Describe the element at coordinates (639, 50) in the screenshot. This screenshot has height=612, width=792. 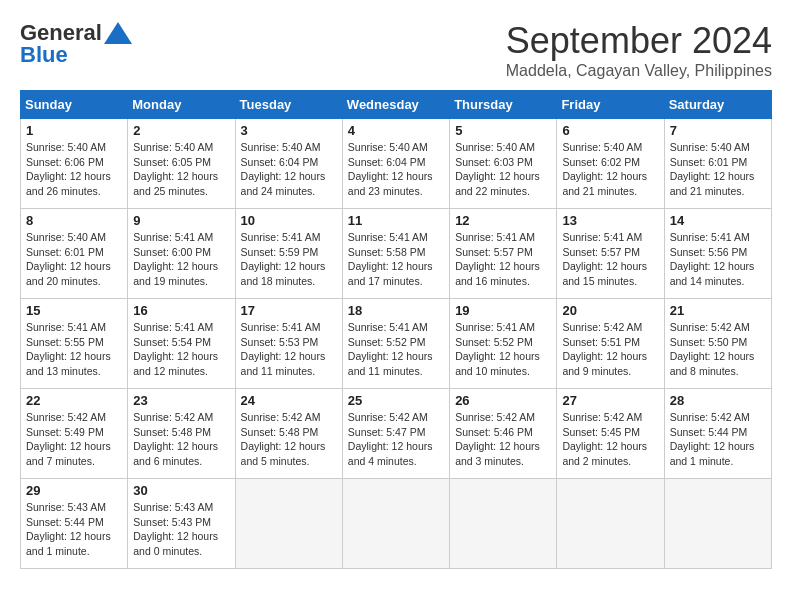
I see `title-area: September 2024 Maddela, Cagayan Valley, …` at that location.